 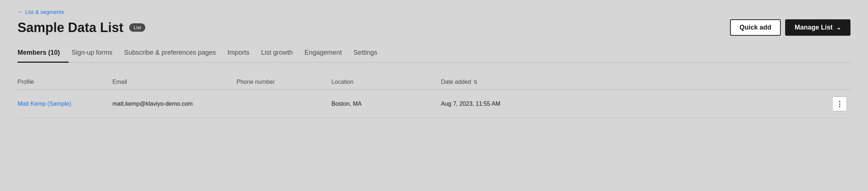 What do you see at coordinates (434, 28) in the screenshot?
I see `header-row: Sample Data List List Quick add Manage L…` at bounding box center [434, 28].